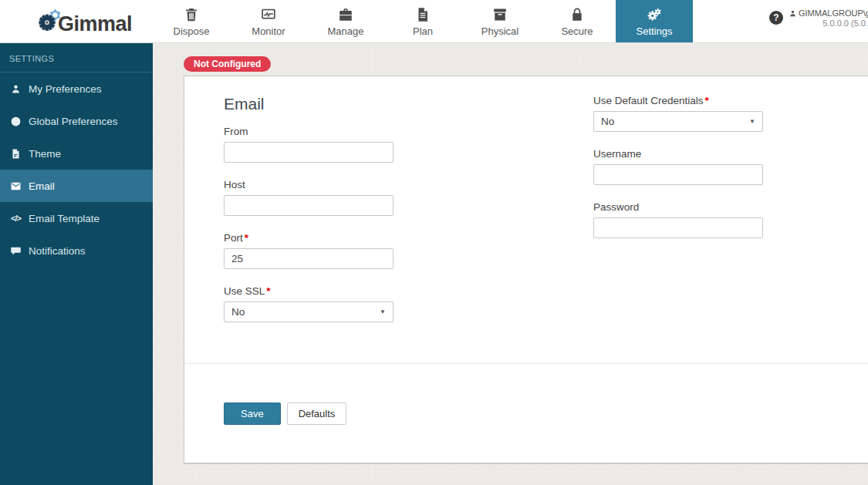  What do you see at coordinates (526, 364) in the screenshot?
I see `panel-divider` at bounding box center [526, 364].